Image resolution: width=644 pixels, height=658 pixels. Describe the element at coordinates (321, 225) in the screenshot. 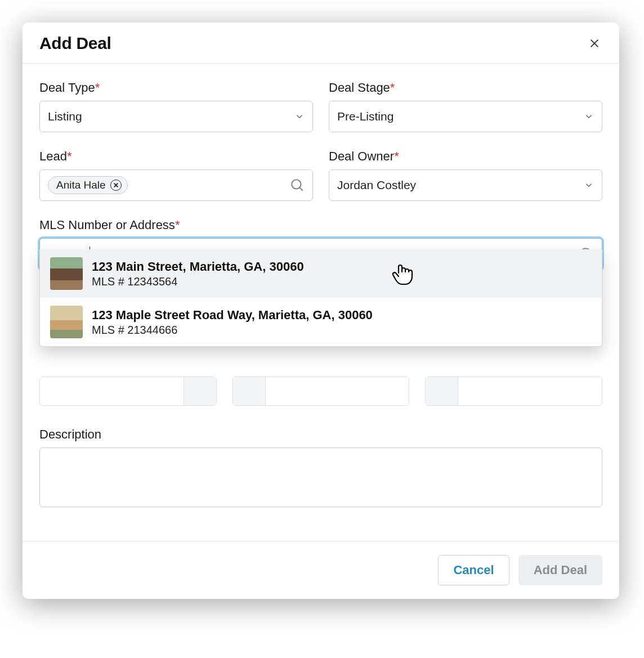

I see `mls-label: MLS Number or Address*` at that location.